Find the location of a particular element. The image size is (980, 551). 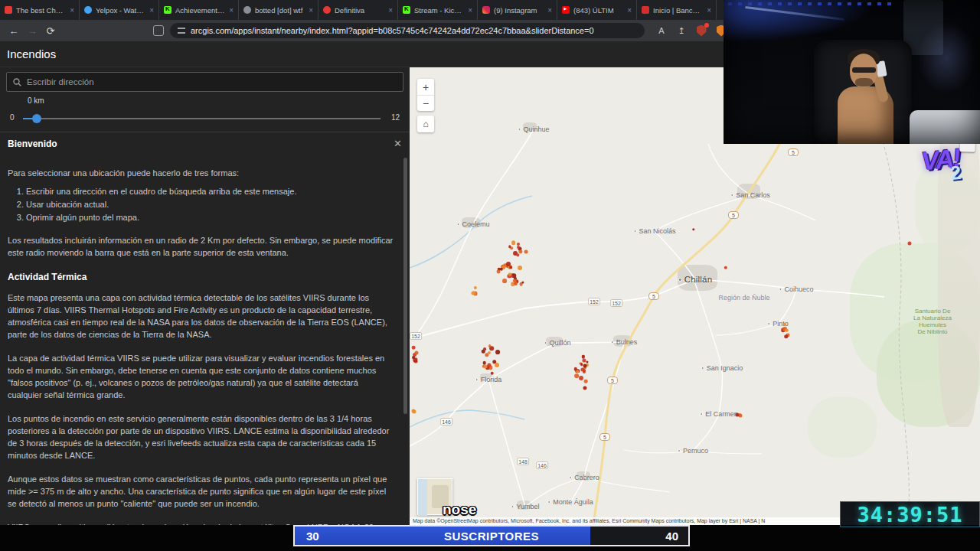

home-button: ⌂ is located at coordinates (426, 124).